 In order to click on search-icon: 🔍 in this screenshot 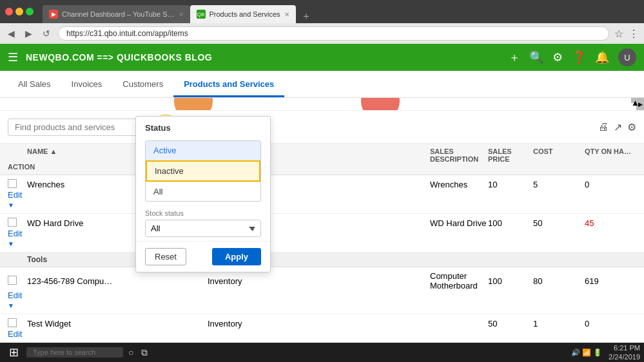, I will do `click(536, 57)`.